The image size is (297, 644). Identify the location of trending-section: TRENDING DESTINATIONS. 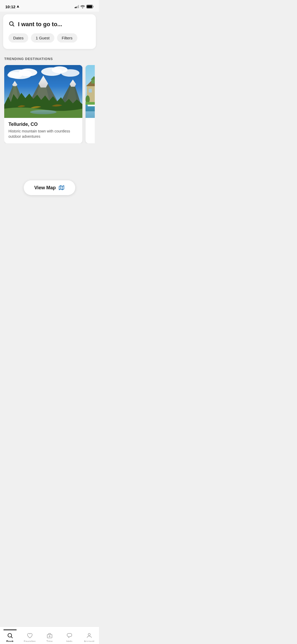
(50, 97).